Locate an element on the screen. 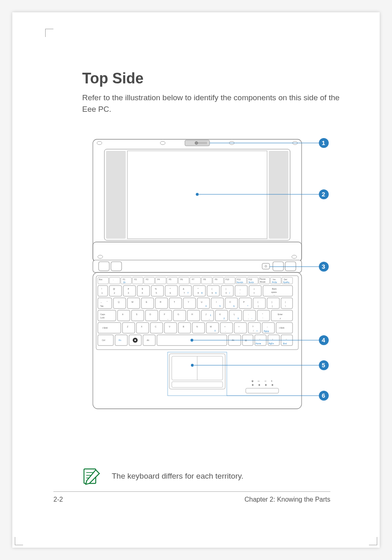  callout-4: 4 is located at coordinates (324, 340).